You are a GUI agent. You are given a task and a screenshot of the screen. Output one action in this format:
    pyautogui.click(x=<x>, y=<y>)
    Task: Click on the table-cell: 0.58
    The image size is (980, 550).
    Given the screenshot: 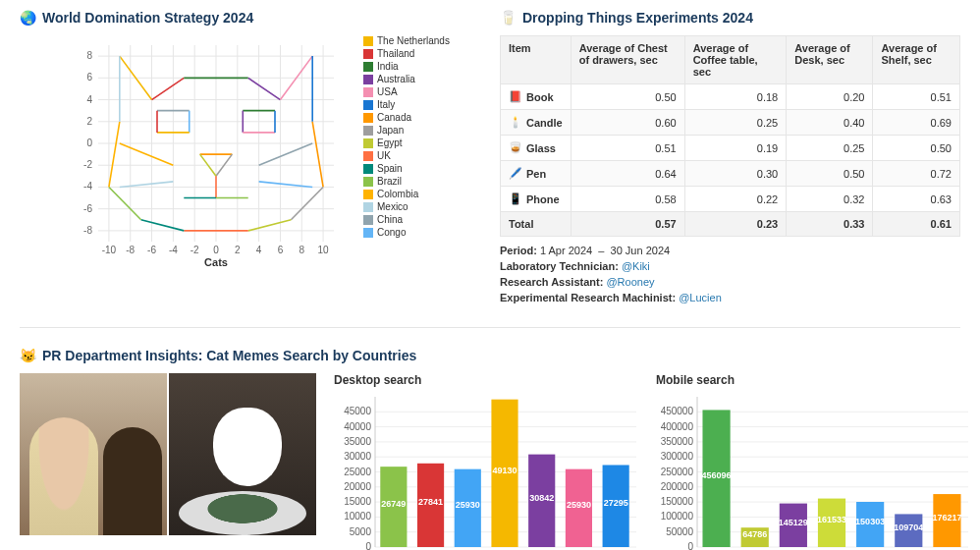 What is the action you would take?
    pyautogui.click(x=627, y=199)
    